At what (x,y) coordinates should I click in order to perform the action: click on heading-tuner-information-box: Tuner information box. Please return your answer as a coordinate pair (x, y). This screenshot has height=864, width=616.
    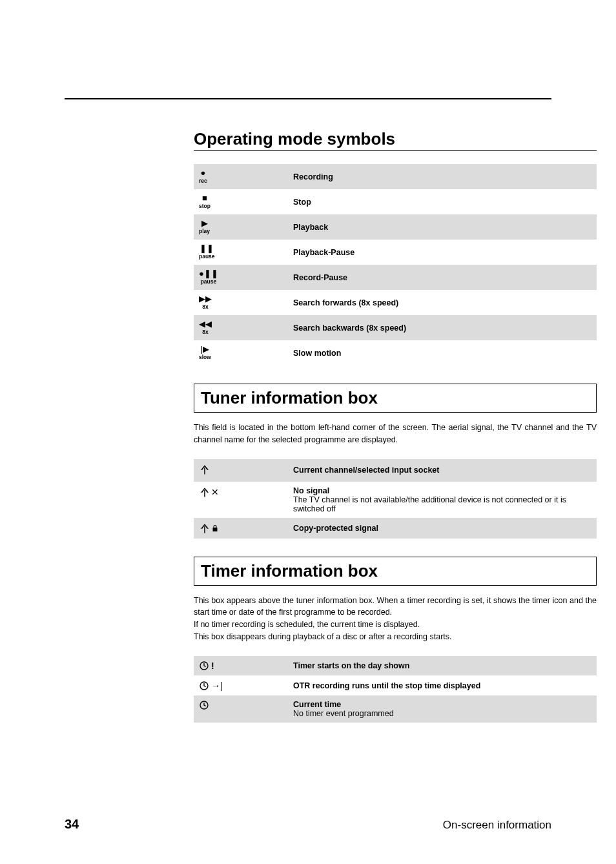
    Looking at the image, I should click on (395, 398).